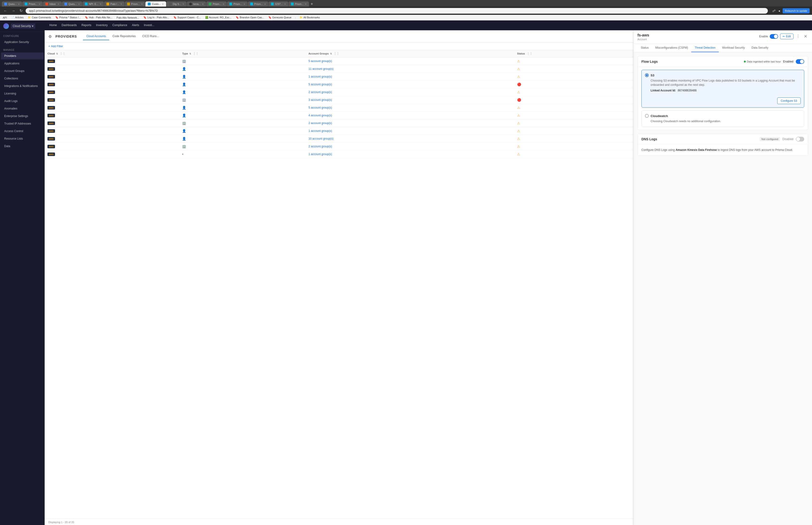 The image size is (812, 525). What do you see at coordinates (93, 4) in the screenshot?
I see `tab-5: NPI: E... ✕` at bounding box center [93, 4].